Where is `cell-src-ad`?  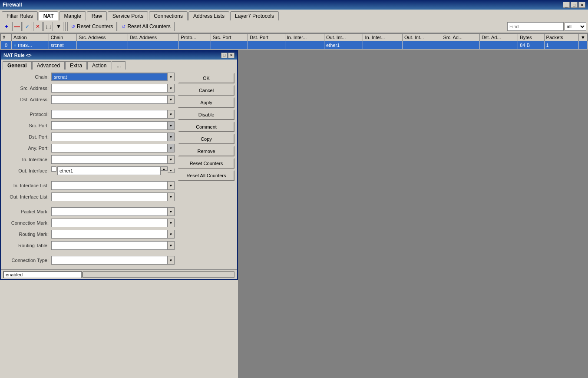 cell-src-ad is located at coordinates (460, 45).